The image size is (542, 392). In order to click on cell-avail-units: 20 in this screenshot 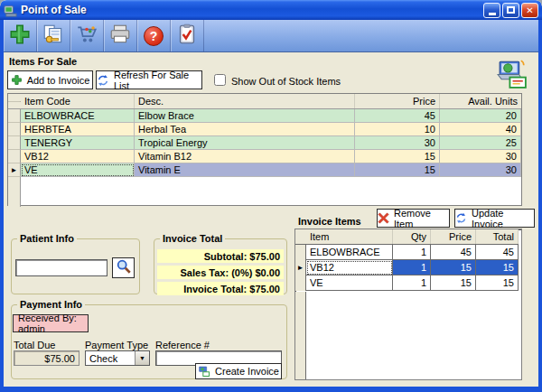, I will do `click(481, 116)`.